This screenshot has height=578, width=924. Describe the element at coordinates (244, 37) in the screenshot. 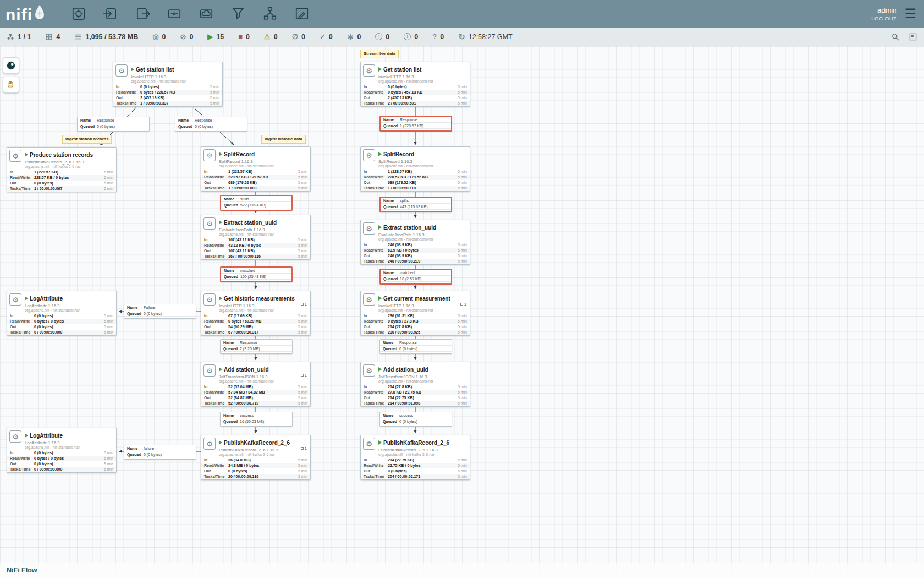

I see `stopped-status: ■ 0` at that location.